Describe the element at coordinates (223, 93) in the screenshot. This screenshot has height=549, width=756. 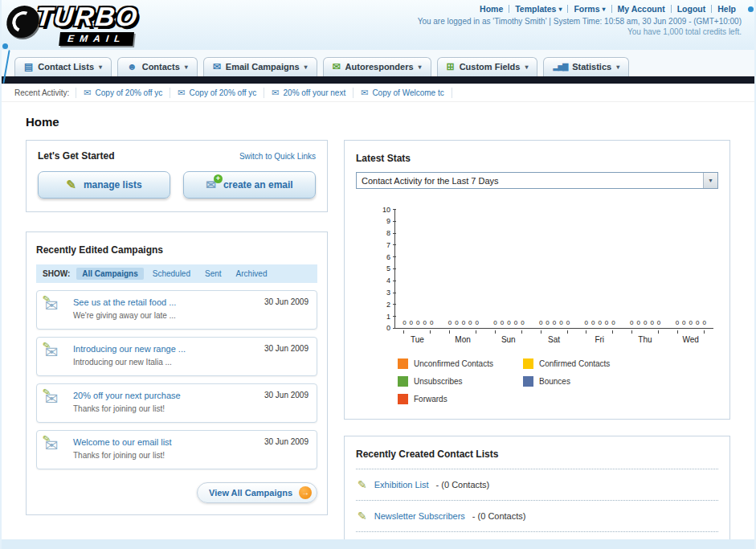
I see `activity-item-label: Copy of 20% off yc` at that location.